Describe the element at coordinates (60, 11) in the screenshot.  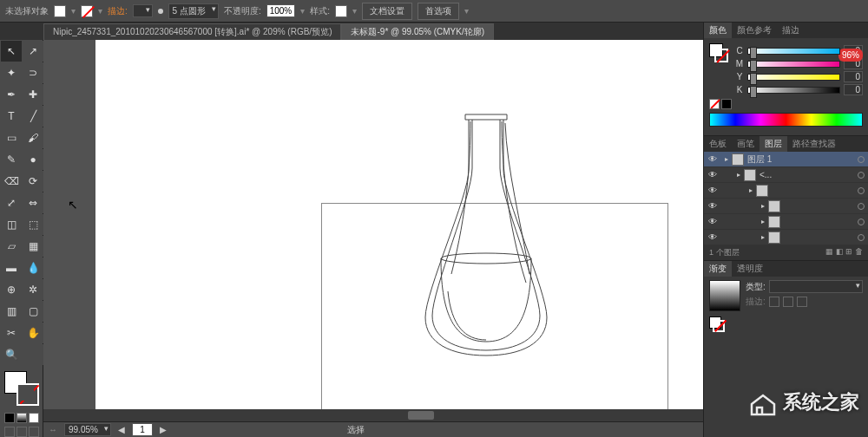
I see `fill-swatch` at that location.